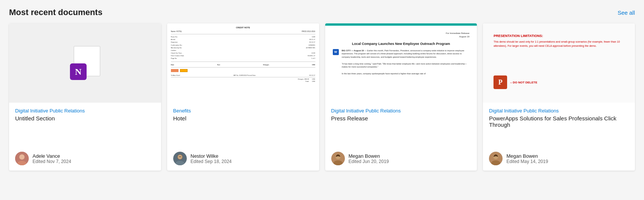 Image resolution: width=644 pixels, height=200 pixels. I want to click on user-info-1: Adele Vance Edited Nov 7, 2024, so click(52, 158).